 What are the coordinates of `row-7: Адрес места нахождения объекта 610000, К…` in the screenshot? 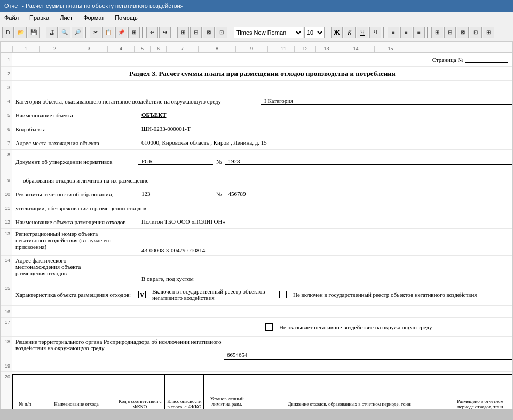 It's located at (263, 143).